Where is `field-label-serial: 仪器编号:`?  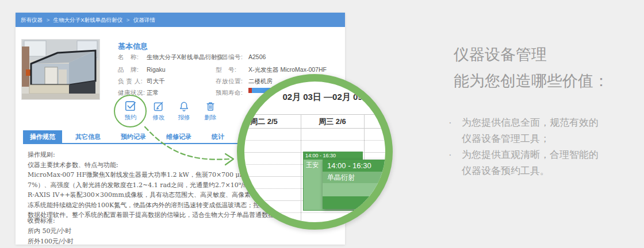 field-label-serial: 仪器编号: is located at coordinates (229, 57).